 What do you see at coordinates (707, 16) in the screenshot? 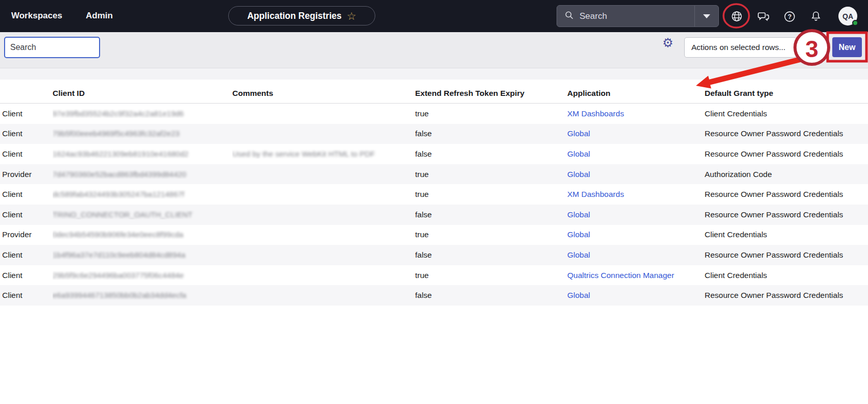
I see `chevron-down-icon` at bounding box center [707, 16].